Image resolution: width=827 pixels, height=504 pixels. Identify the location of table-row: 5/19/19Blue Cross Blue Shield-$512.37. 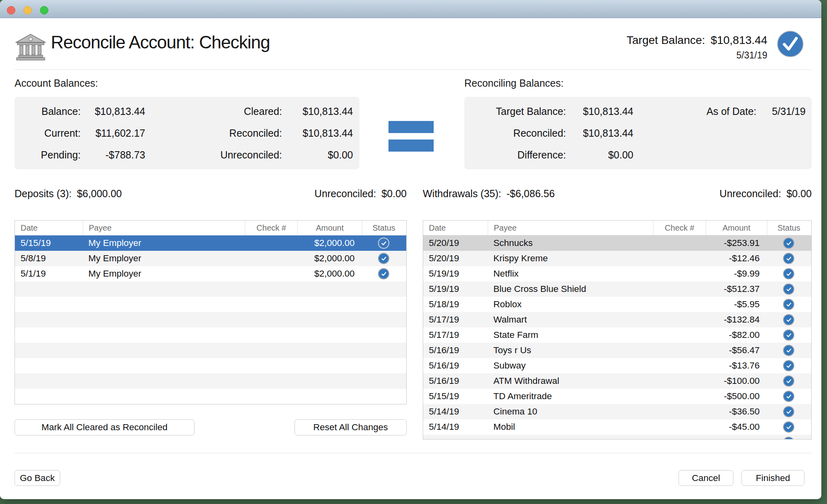
(617, 289).